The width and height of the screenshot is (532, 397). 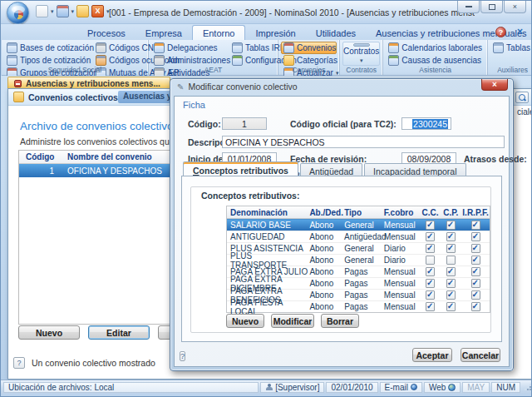 I want to click on button-administraciones: Administraciones, so click(x=190, y=60).